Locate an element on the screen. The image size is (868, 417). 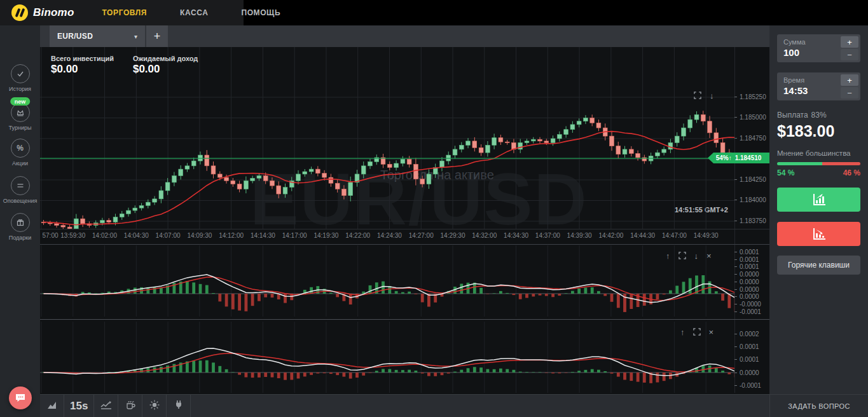
time-axis-label: 14:17:00 is located at coordinates (295, 235).